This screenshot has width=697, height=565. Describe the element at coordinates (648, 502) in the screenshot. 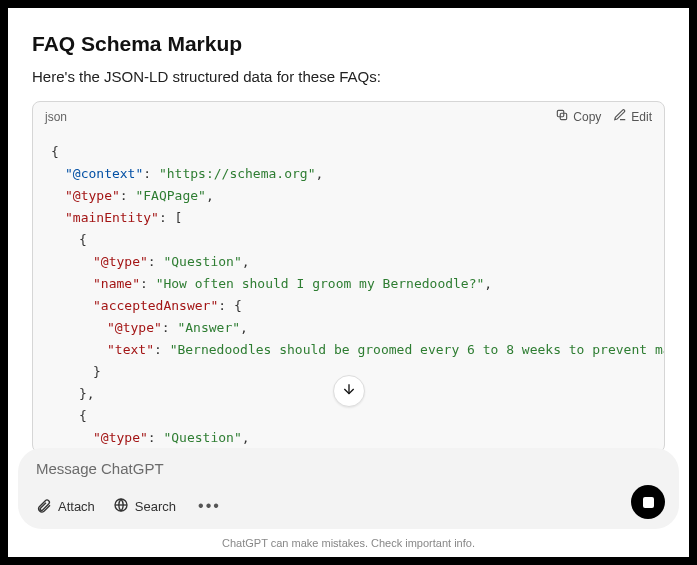

I see `stop-icon` at that location.